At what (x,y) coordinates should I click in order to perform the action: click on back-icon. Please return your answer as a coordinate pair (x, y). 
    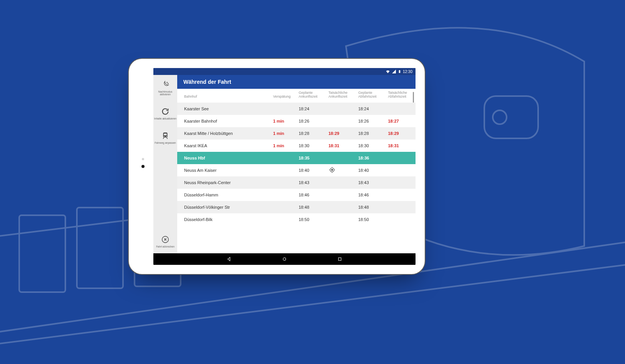
    Looking at the image, I should click on (229, 259).